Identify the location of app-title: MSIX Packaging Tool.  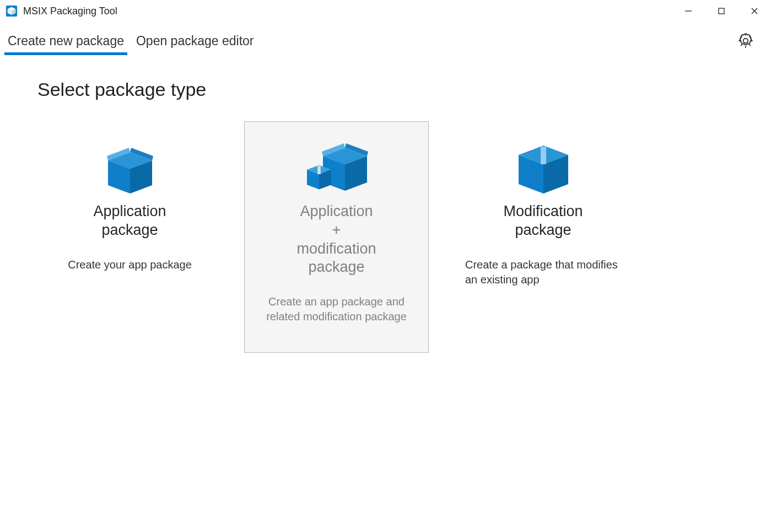
(71, 11).